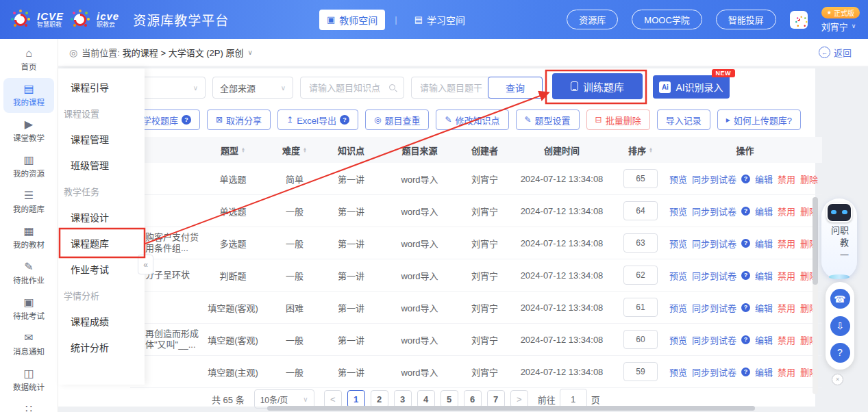 Image resolution: width=868 pixels, height=412 pixels. Describe the element at coordinates (101, 139) in the screenshot. I see `menu-item-course-management: 课程管理` at that location.